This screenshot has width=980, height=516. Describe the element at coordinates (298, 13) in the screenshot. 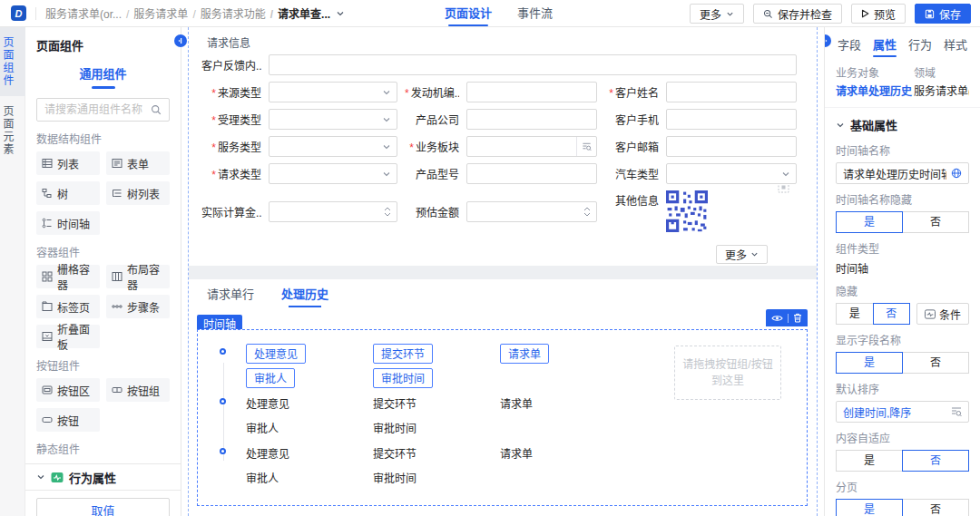

I see `breadcrumb-current: 请求单查...` at that location.